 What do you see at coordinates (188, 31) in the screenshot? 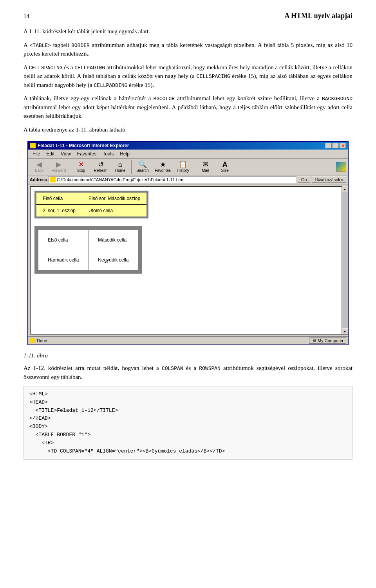
I see `paragraph-1: A 1-11. kódrészlet két táblát jelenít me…` at bounding box center [188, 31].